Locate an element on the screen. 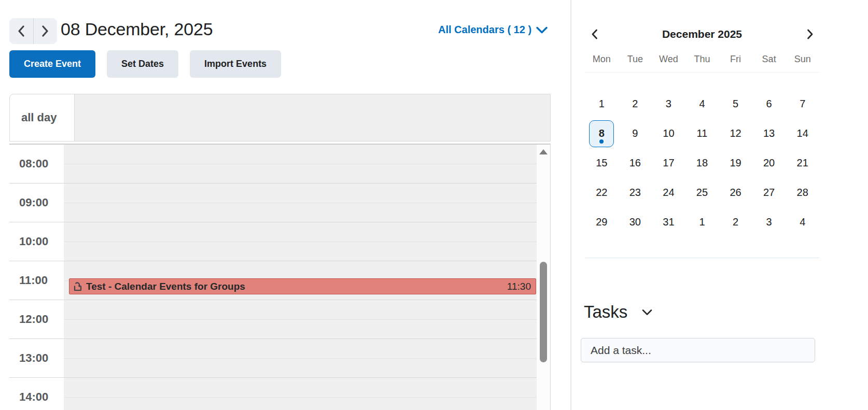  mini-calendar-day: 14 is located at coordinates (803, 134).